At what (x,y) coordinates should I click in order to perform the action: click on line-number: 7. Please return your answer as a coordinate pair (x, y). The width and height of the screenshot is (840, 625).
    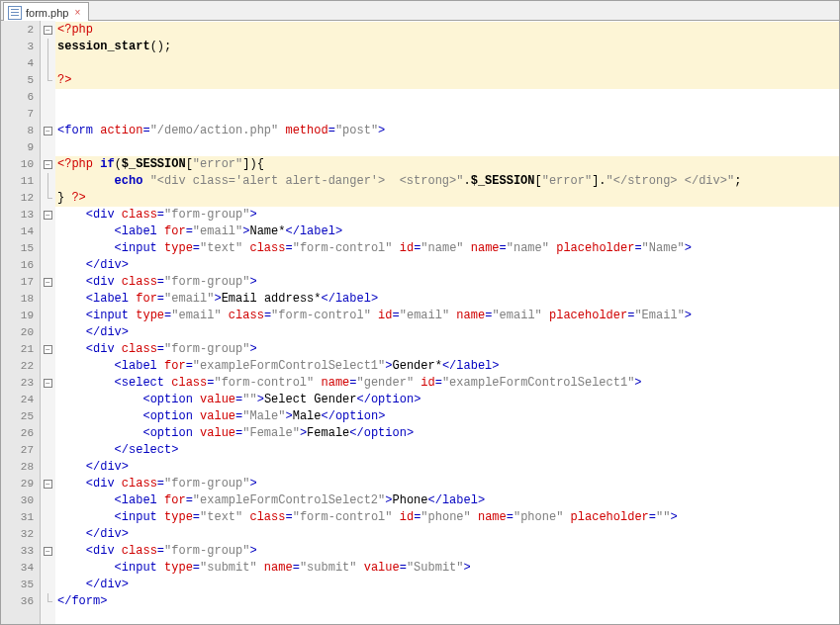
    Looking at the image, I should click on (20, 115).